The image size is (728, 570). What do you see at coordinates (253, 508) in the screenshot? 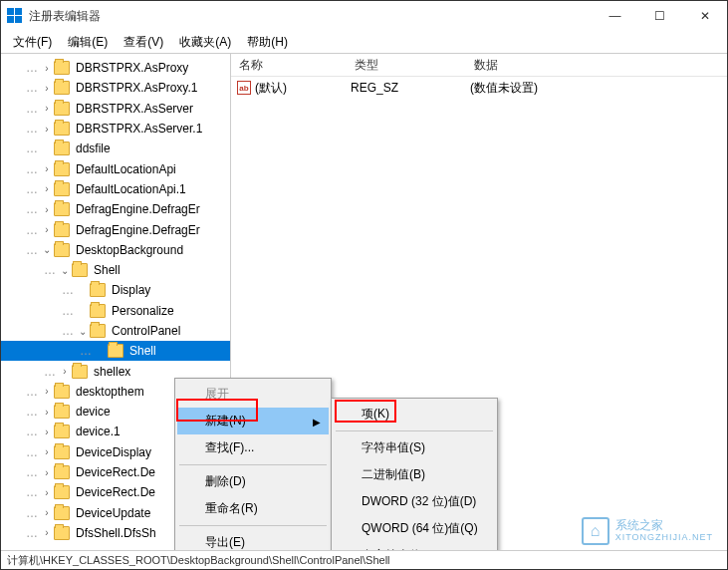
I see `menu-item: 重命名(R)` at bounding box center [253, 508].